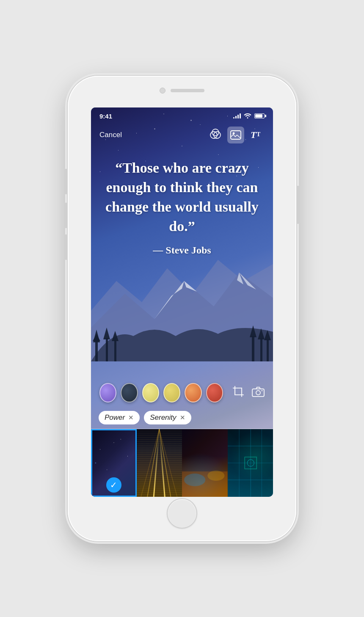 Image resolution: width=364 pixels, height=617 pixels. I want to click on camera-icon, so click(258, 393).